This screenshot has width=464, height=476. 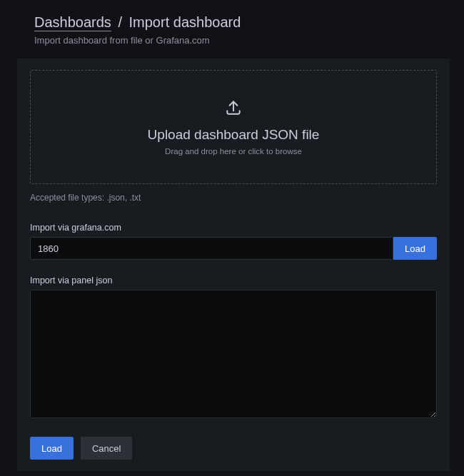 What do you see at coordinates (106, 448) in the screenshot?
I see `cancel-button: Cancel` at bounding box center [106, 448].